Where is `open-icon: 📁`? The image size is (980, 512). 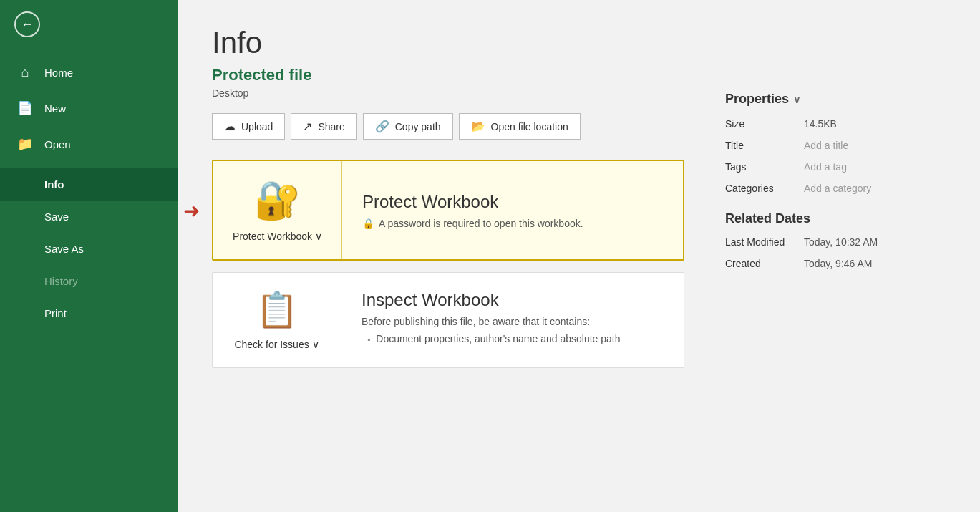
open-icon: 📁 is located at coordinates (25, 144).